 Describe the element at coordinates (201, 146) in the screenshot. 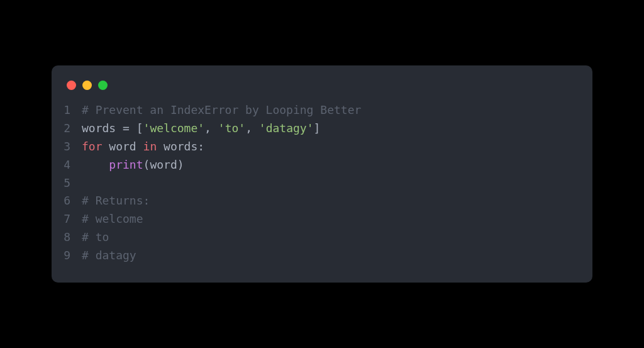

I see `code-token: :` at that location.